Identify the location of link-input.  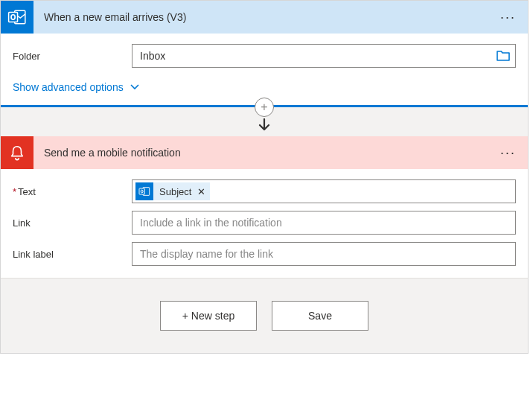
(324, 223).